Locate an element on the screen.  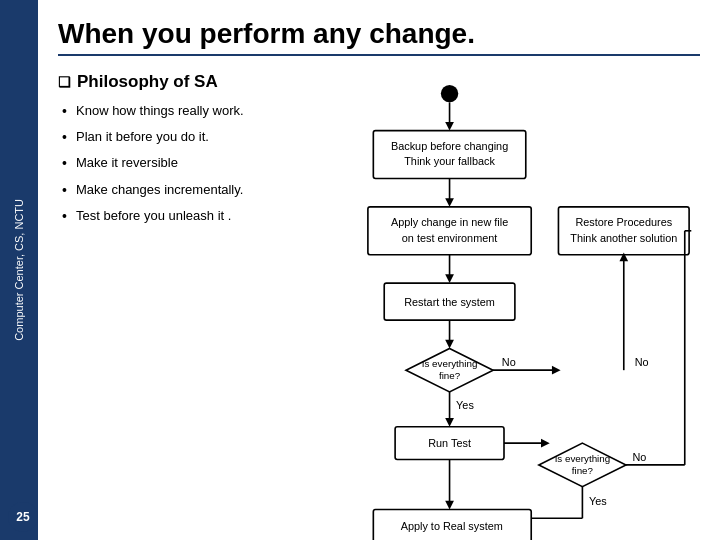
arrow-down-apply-head is located at coordinates (450, 506).